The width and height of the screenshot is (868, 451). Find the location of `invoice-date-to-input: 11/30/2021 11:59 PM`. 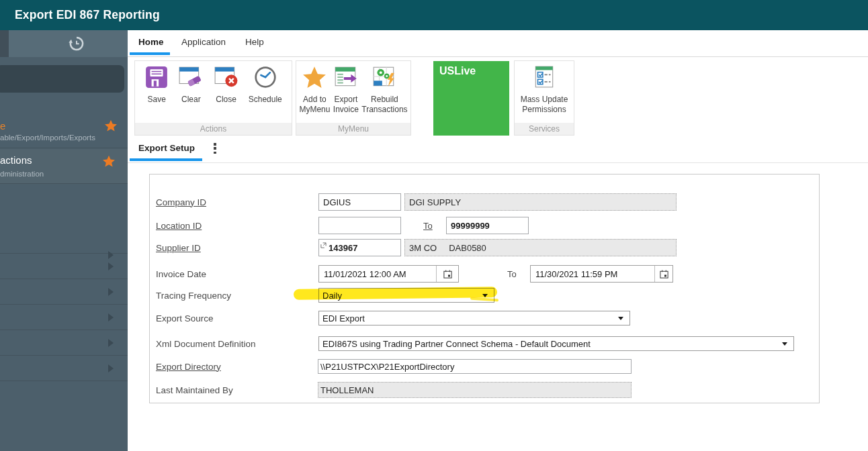

invoice-date-to-input: 11/30/2021 11:59 PM is located at coordinates (602, 274).